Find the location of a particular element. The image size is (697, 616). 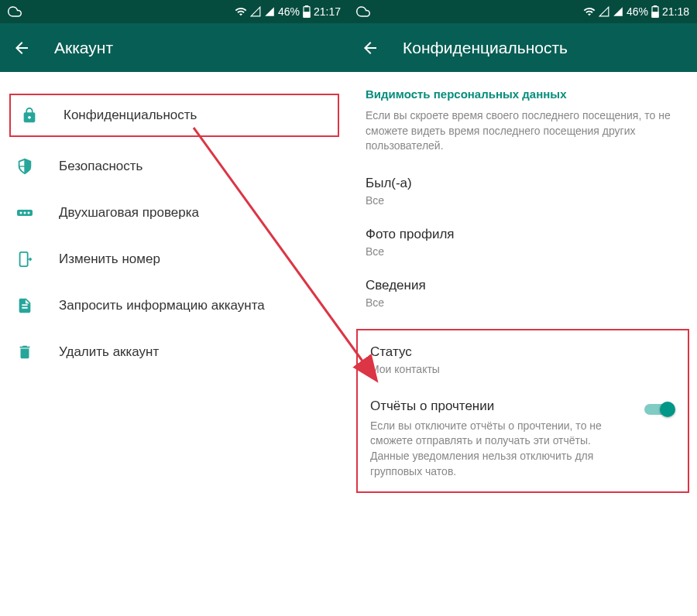

document-icon is located at coordinates (25, 306).